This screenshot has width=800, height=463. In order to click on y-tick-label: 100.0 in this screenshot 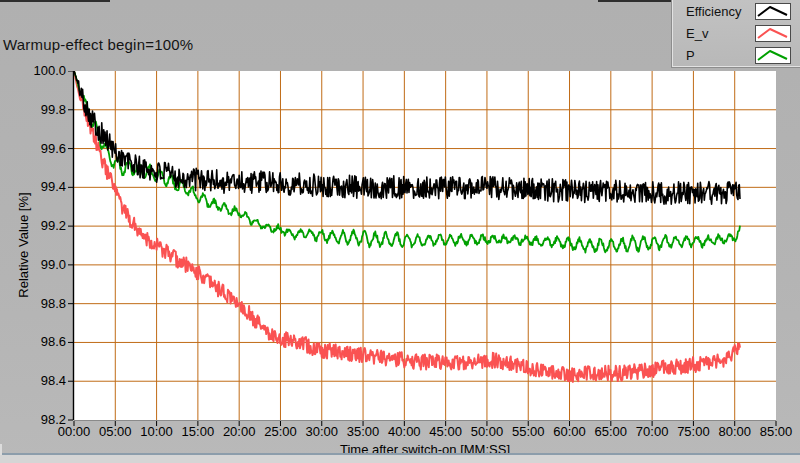, I will do `click(37, 70)`.